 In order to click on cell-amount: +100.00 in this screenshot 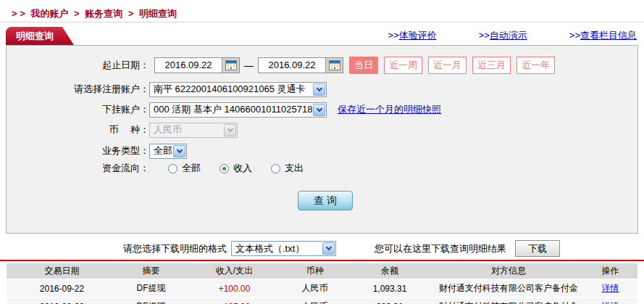, I will do `click(235, 289)`.